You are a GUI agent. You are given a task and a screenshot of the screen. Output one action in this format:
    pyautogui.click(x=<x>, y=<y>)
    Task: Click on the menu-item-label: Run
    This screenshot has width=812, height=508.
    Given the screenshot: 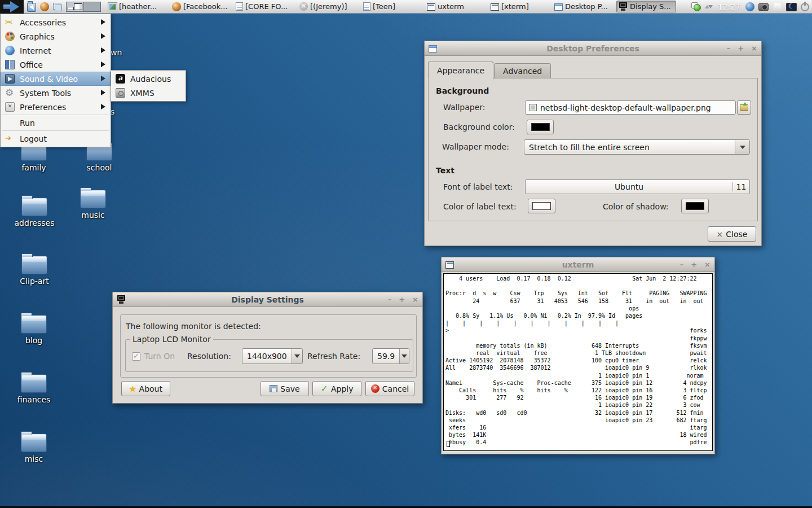 What is the action you would take?
    pyautogui.click(x=27, y=123)
    